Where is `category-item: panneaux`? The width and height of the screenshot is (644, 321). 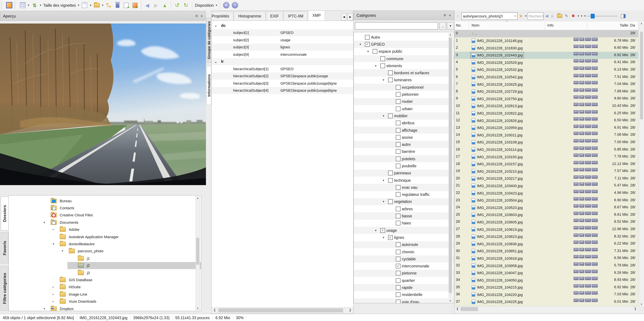 category-item: panneaux is located at coordinates (404, 173).